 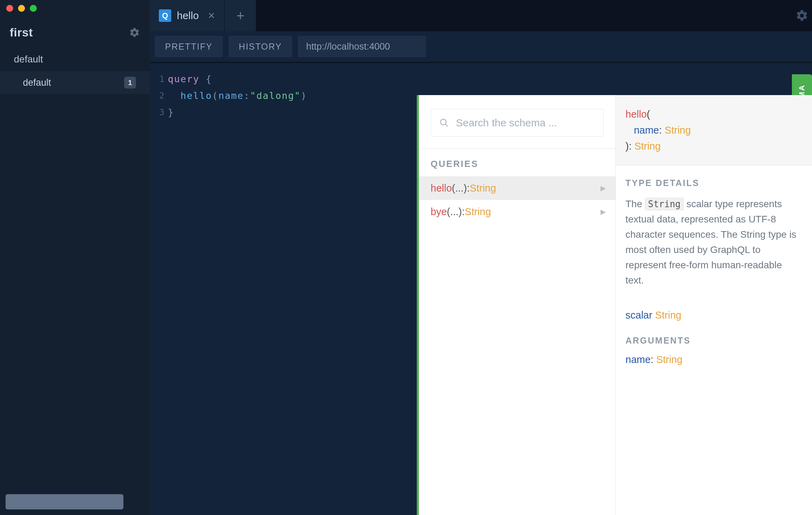 I want to click on schema-search-input: Search the schema ..., so click(x=517, y=123).